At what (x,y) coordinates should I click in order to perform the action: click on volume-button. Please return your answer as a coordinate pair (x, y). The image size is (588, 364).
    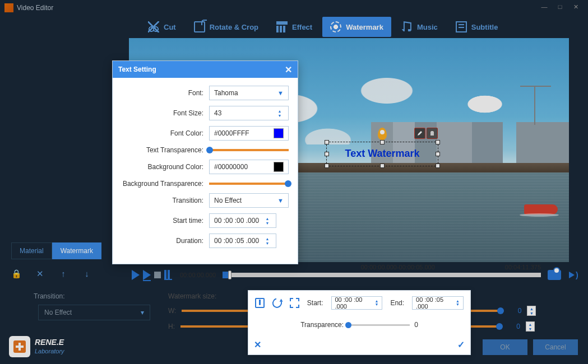
    Looking at the image, I should click on (572, 275).